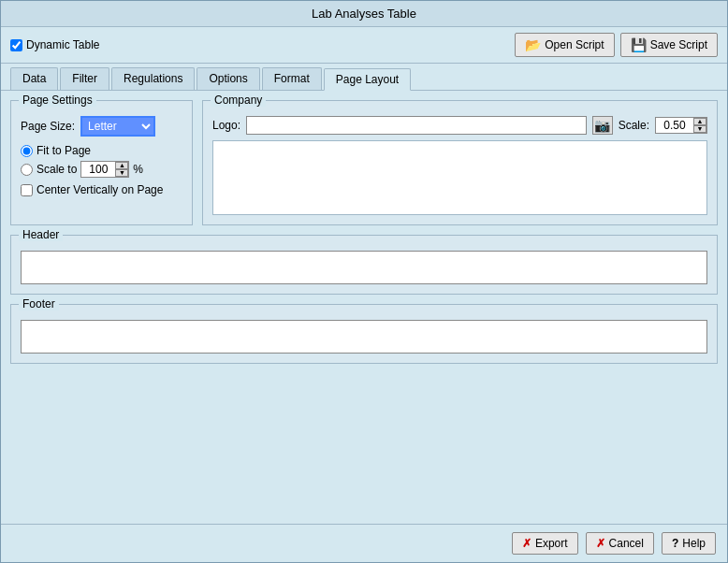  Describe the element at coordinates (84, 79) in the screenshot. I see `tab-filter: Filter` at that location.